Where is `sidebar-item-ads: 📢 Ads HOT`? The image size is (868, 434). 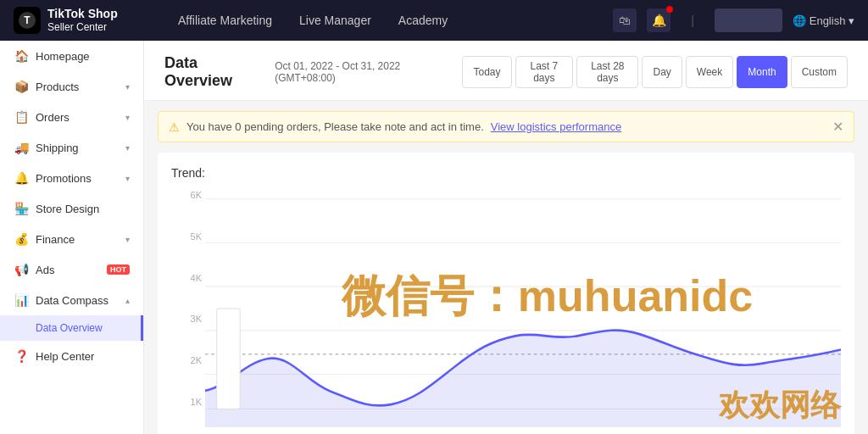 sidebar-item-ads: 📢 Ads HOT is located at coordinates (71, 270).